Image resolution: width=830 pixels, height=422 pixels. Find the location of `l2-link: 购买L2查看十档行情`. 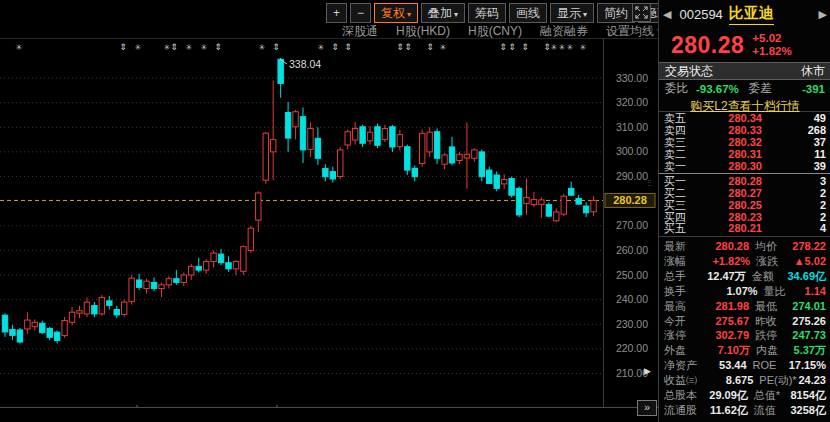

l2-link: 购买L2查看十档行情 is located at coordinates (744, 106).